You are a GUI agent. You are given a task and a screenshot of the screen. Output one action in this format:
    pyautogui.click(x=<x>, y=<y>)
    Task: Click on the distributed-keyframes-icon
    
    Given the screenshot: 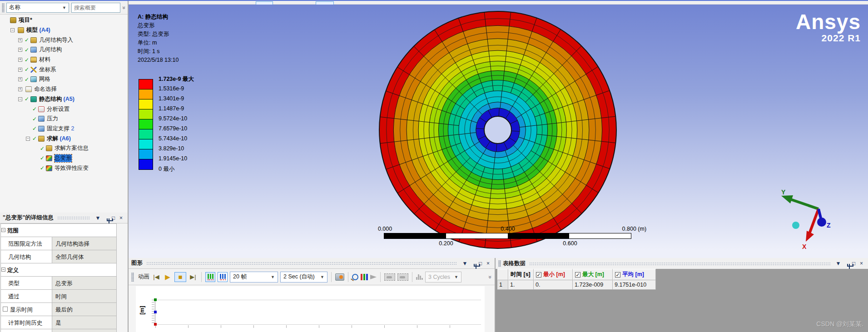 What is the action you would take?
    pyautogui.click(x=210, y=277)
    